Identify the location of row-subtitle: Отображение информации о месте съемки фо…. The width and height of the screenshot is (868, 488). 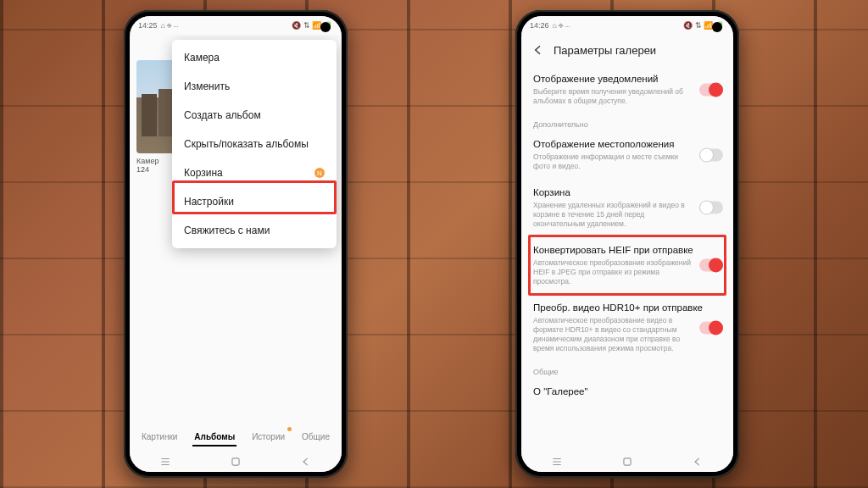
(627, 162).